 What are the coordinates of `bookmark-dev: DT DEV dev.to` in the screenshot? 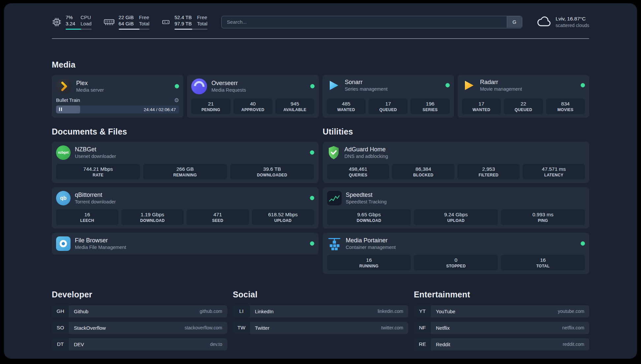 It's located at (139, 344).